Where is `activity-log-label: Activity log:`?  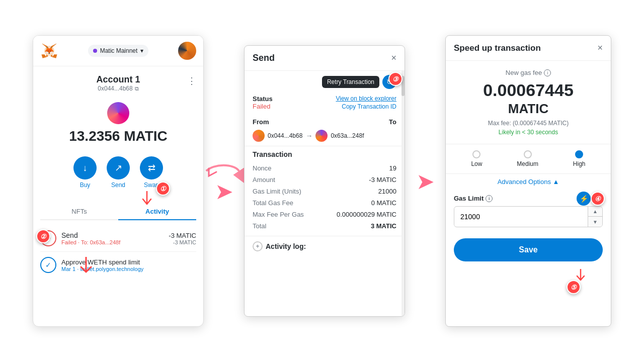 activity-log-label: Activity log: is located at coordinates (286, 246).